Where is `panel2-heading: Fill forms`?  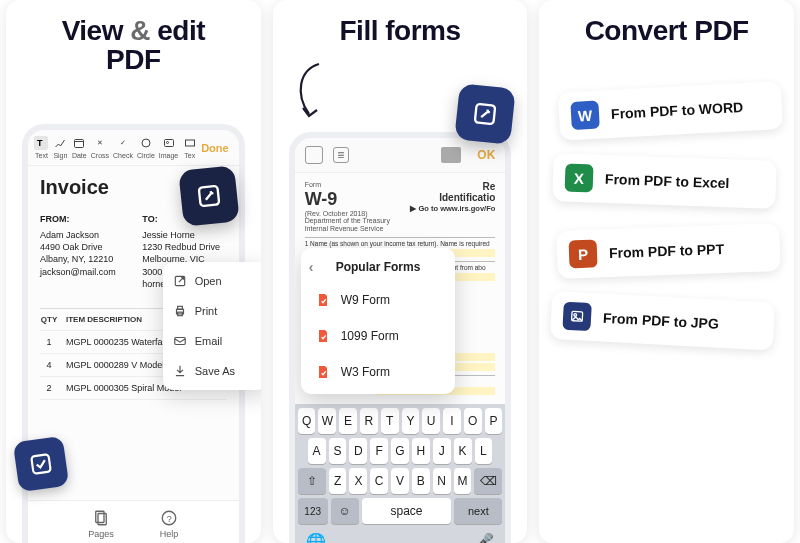 panel2-heading: Fill forms is located at coordinates (400, 30).